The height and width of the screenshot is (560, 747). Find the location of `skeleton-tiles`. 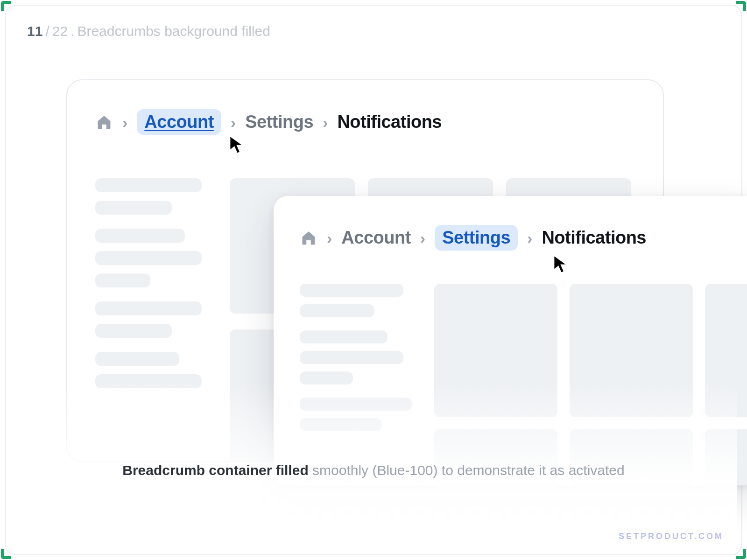

skeleton-tiles is located at coordinates (591, 350).